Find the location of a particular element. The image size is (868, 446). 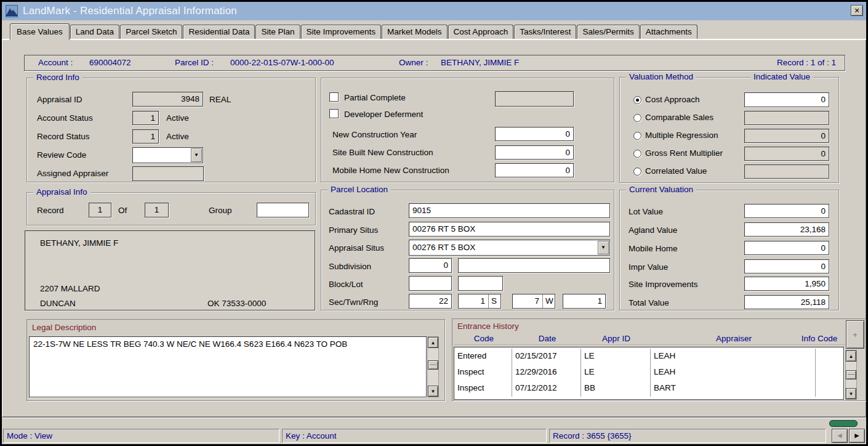

status-record: Record : 3655 {3655} is located at coordinates (688, 436).